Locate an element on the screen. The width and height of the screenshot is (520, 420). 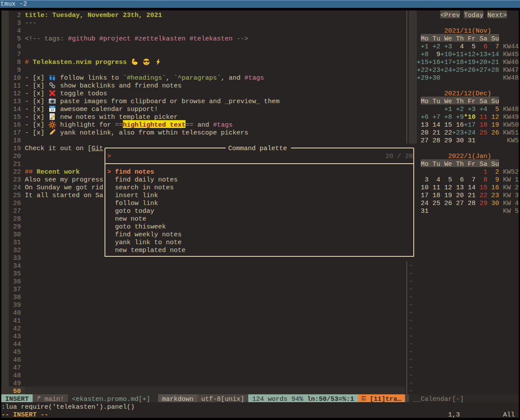
svg-text: July is located at coordinates (52, 107).